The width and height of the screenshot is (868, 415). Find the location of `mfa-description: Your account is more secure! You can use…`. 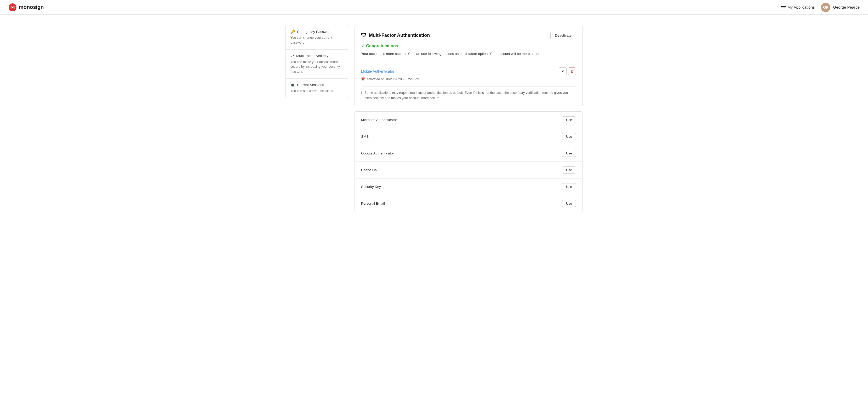

mfa-description: Your account is more secure! You can use… is located at coordinates (468, 54).